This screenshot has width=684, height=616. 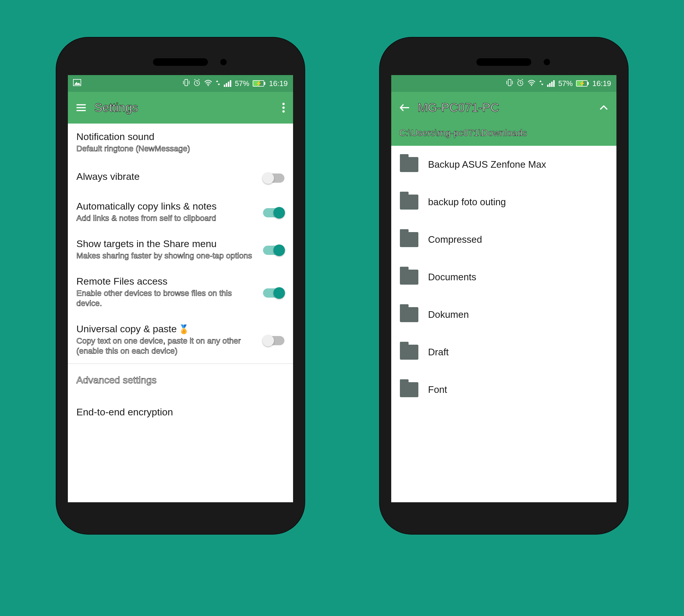 I want to click on setting-subtitle: Default ringtone (NewMessage), so click(x=180, y=149).